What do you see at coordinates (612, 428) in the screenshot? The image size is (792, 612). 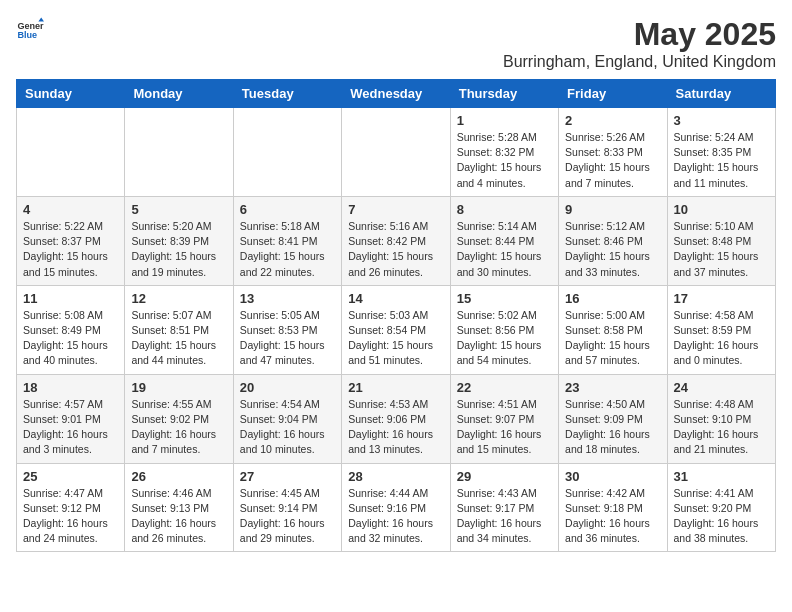 I see `day-info: Sunrise: 4:50 AM Sunset: 9:09 PM Dayligh…` at bounding box center [612, 428].